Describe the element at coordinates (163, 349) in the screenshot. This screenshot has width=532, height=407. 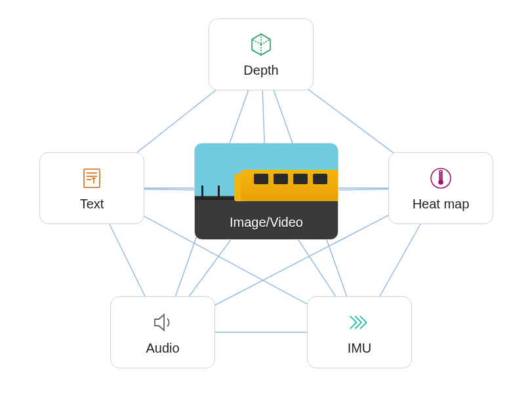
I see `node-label: Audio` at that location.